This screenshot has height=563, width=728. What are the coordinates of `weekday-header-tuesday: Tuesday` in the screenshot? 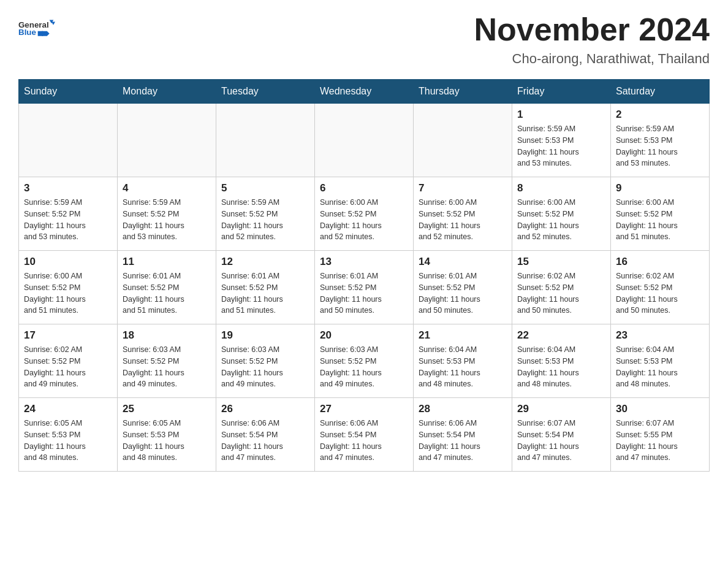 It's located at (266, 92).